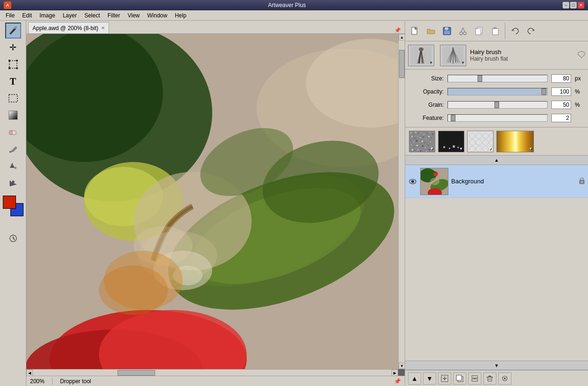 The height and width of the screenshot is (386, 588). Describe the element at coordinates (401, 201) in the screenshot. I see `vertical-scrollbar: ▲ ▼` at that location.